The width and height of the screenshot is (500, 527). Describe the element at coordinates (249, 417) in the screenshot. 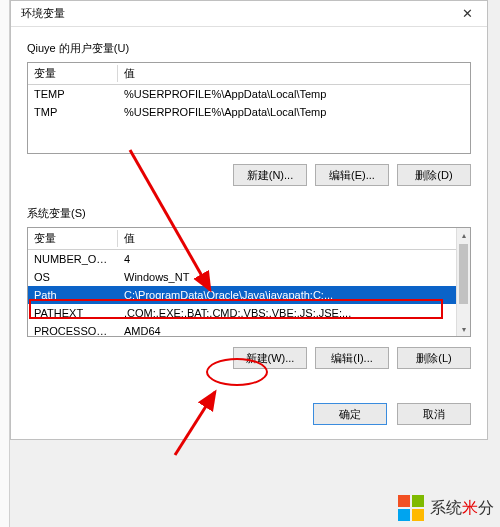

I see `dialog-buttons: 确定 取消` at that location.